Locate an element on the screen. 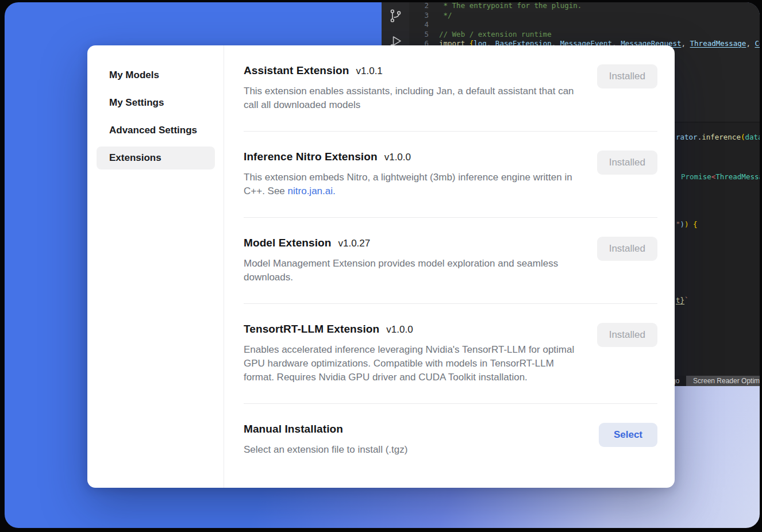  status-item-screen-reader: Screen Reader Optimize is located at coordinates (723, 381).